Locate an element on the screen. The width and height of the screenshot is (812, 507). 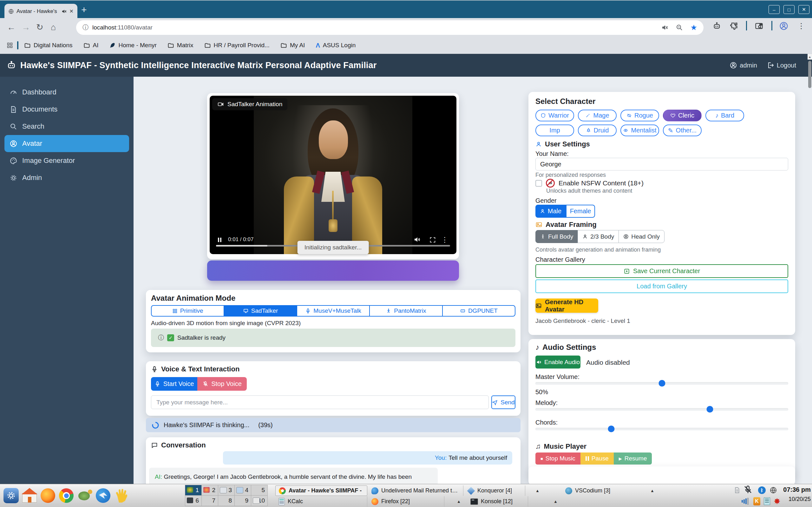
thunderbird-icon is located at coordinates (103, 496).